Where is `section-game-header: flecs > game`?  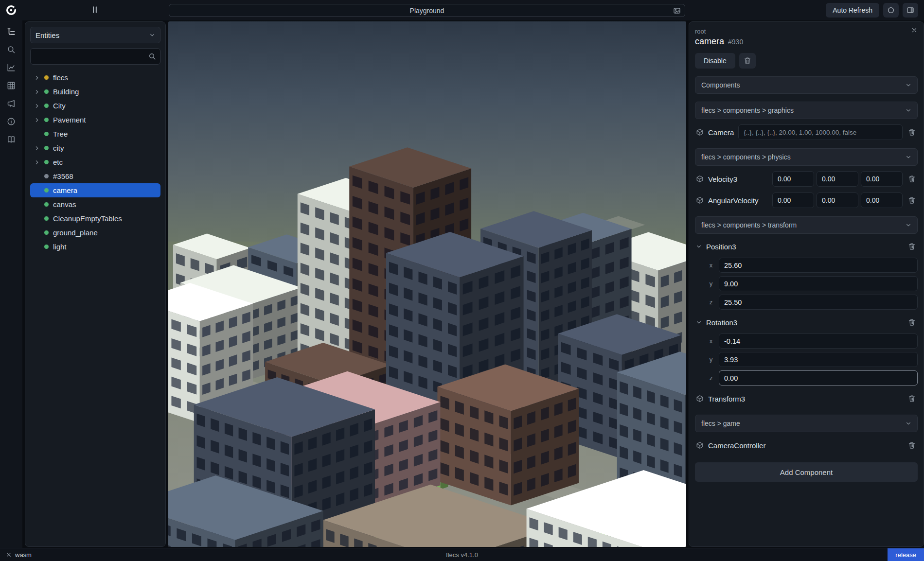
section-game-header: flecs > game is located at coordinates (806, 423).